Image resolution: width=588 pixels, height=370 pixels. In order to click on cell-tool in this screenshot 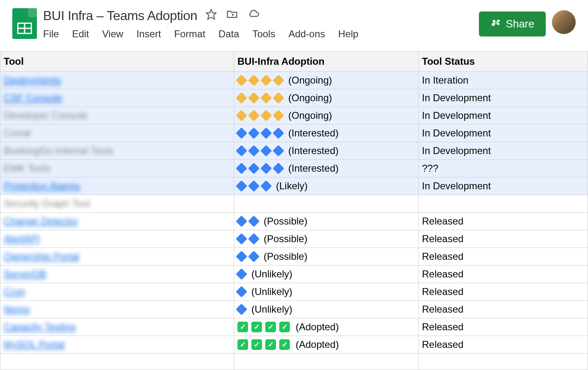, I will do `click(117, 362)`.